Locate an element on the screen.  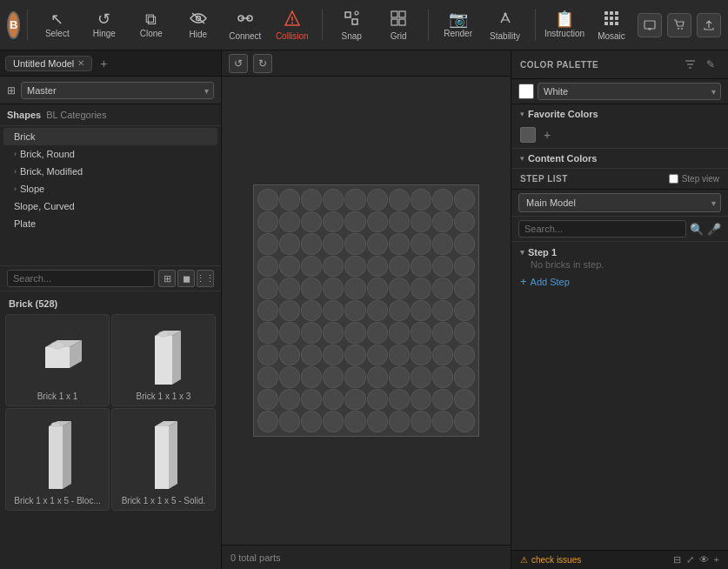
step-view-label: Step view is located at coordinates (701, 179).